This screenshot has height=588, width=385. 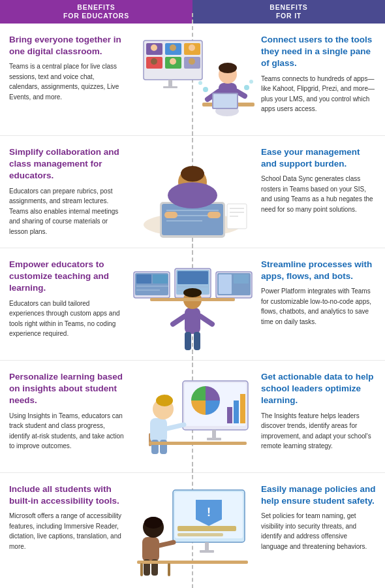 I want to click on section-5-left: Include all students with built-in acces…, so click(x=65, y=532).